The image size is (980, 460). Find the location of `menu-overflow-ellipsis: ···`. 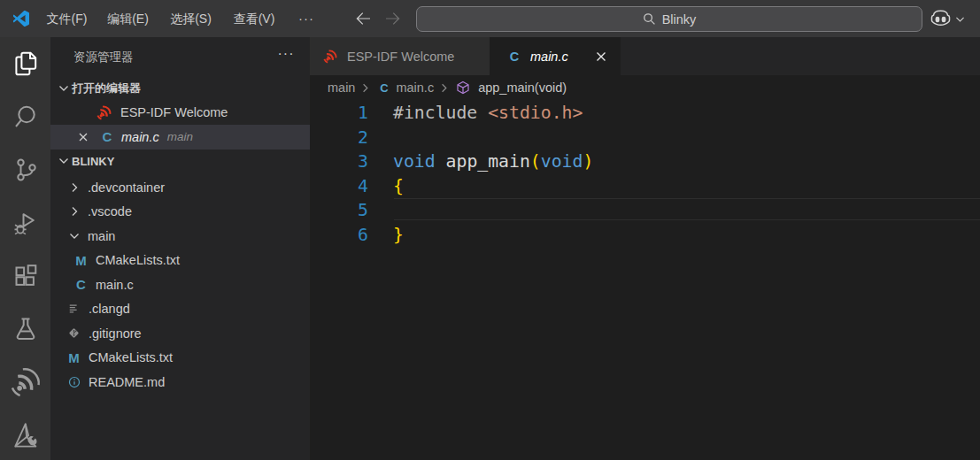

menu-overflow-ellipsis: ··· is located at coordinates (306, 19).